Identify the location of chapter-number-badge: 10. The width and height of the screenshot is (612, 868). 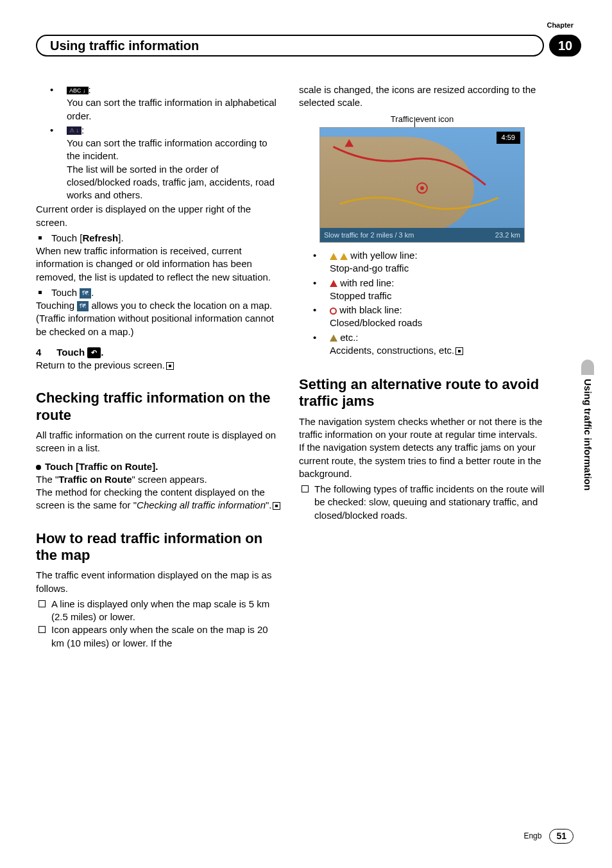
(565, 46).